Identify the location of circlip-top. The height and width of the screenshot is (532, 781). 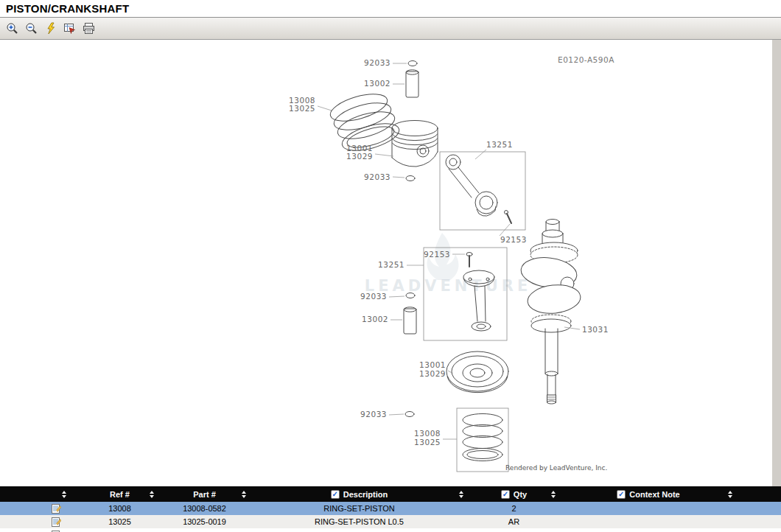
(413, 63).